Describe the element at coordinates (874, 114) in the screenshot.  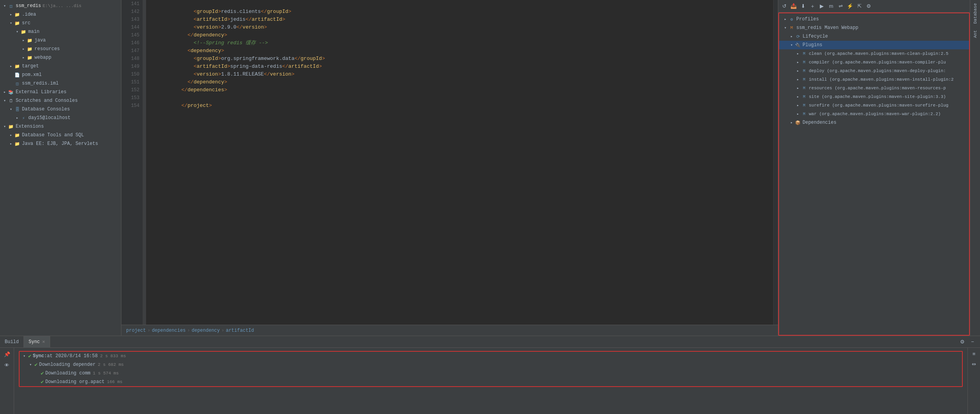
I see `maven-item-war: M war (org.apache.maven.plugins:maven-wa…` at that location.